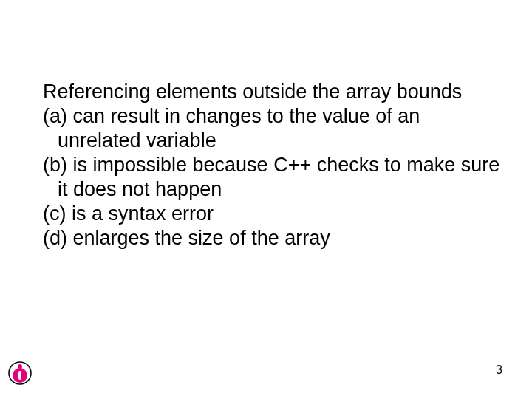 The height and width of the screenshot is (399, 532). Describe the element at coordinates (266, 92) in the screenshot. I see `question-stem: Referencing elements outside the array b…` at that location.